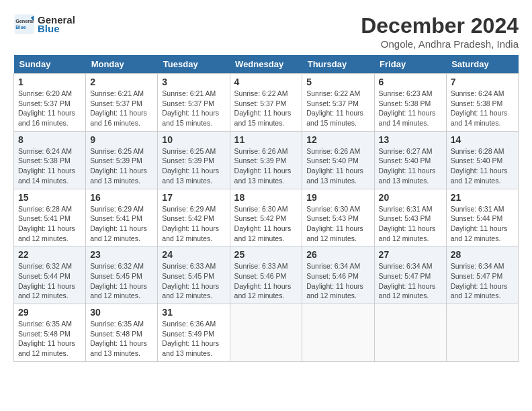 This screenshot has width=532, height=411. What do you see at coordinates (193, 103) in the screenshot?
I see `calendar-cell: 3Sunrise: 6:21 AMSunset: 5:37 PMDaylight…` at bounding box center [193, 103].